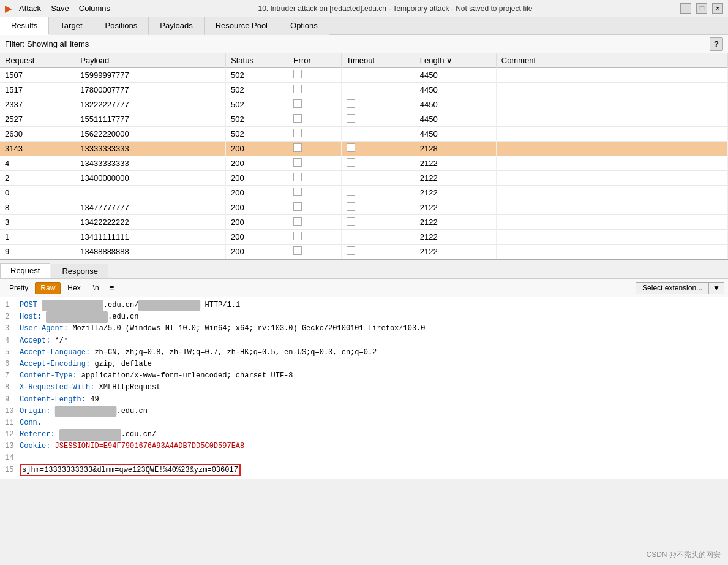 The image size is (728, 565). Describe the element at coordinates (176, 26) in the screenshot. I see `tab-payloads: Payloads` at that location.